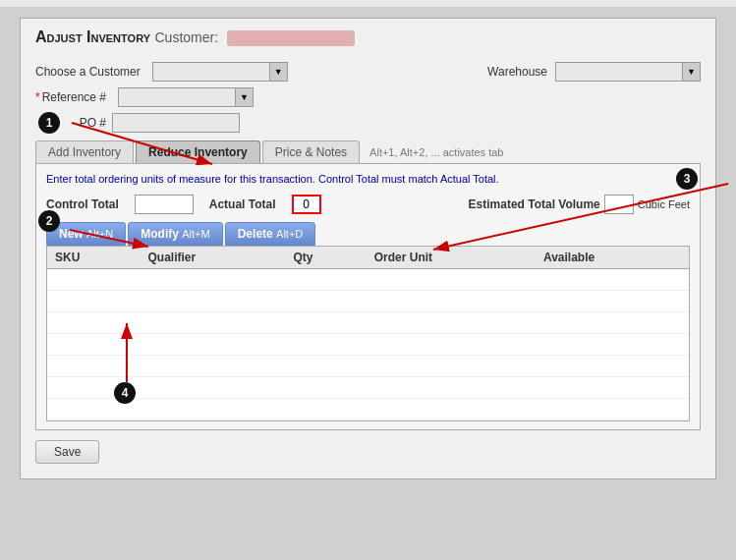  I want to click on annotation-2: 2, so click(49, 221).